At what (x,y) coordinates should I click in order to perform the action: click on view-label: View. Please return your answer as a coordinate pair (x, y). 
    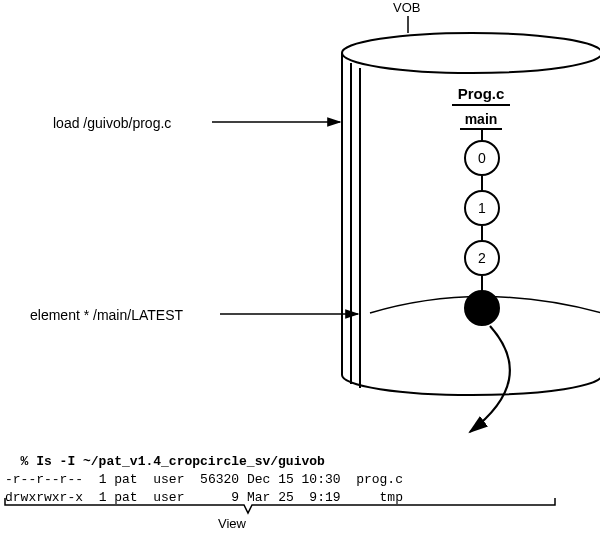
    Looking at the image, I should click on (232, 524).